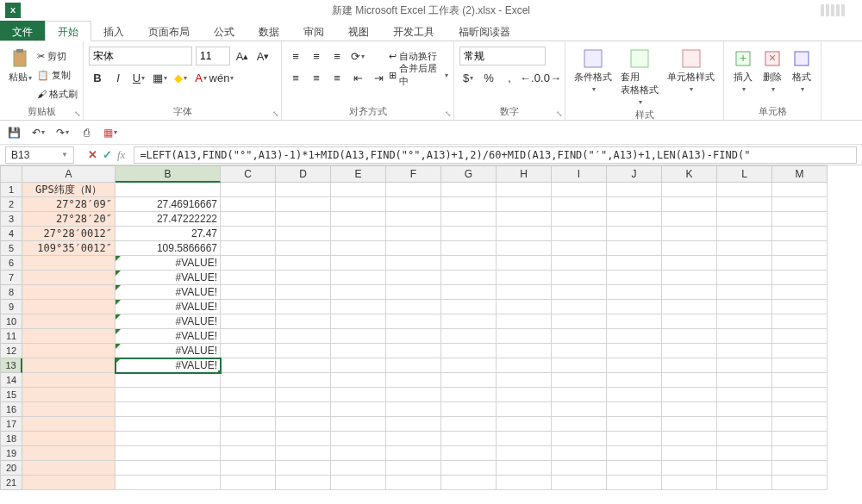 This screenshot has height=504, width=862. I want to click on cell-A13, so click(69, 365).